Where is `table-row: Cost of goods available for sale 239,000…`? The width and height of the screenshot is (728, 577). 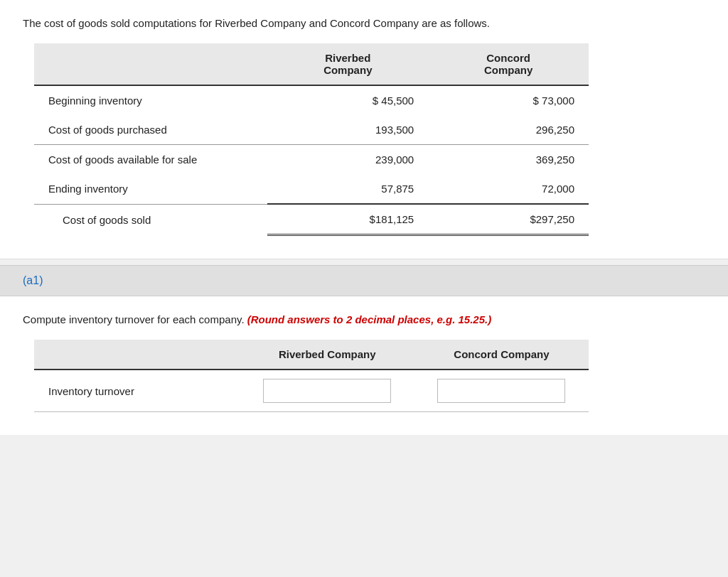 table-row: Cost of goods available for sale 239,000… is located at coordinates (311, 160).